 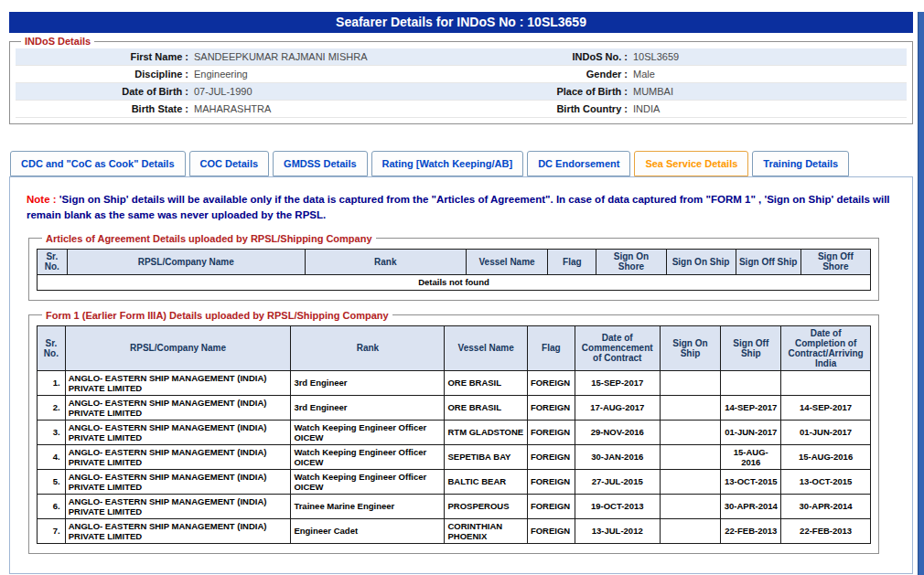 I want to click on discipline-label: Discipline :, so click(x=104, y=74).